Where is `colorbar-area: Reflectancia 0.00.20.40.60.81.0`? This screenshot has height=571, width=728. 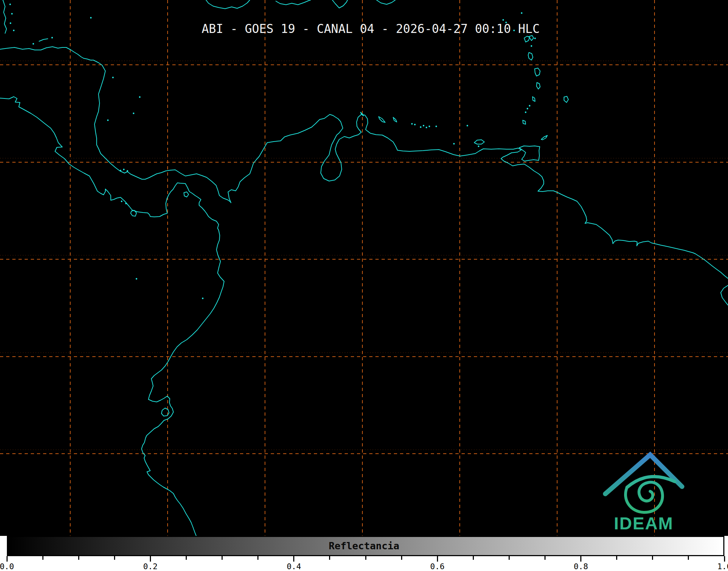
colorbar-area: Reflectancia 0.00.20.40.60.81.0 is located at coordinates (364, 553).